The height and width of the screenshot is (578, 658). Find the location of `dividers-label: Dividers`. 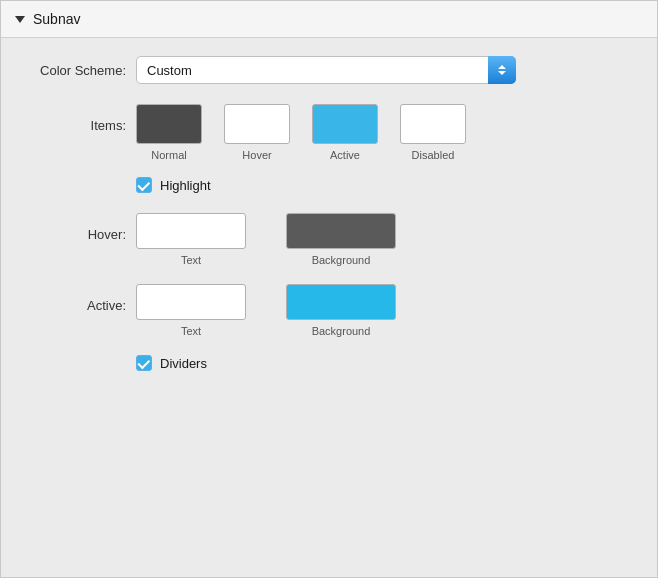

dividers-label: Dividers is located at coordinates (184, 364).